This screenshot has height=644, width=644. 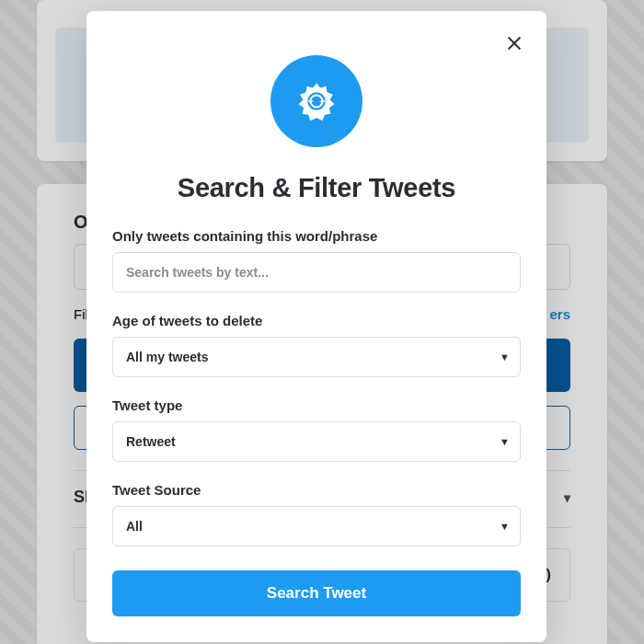 What do you see at coordinates (316, 188) in the screenshot?
I see `modal-title: Search & Filter Tweets` at bounding box center [316, 188].